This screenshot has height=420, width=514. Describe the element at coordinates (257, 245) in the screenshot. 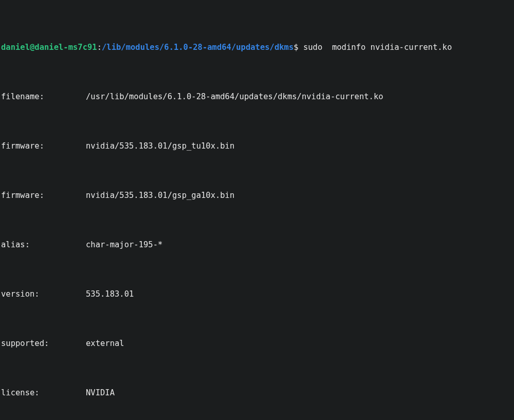

I see `field-alias: alias: char-major-195-*` at that location.